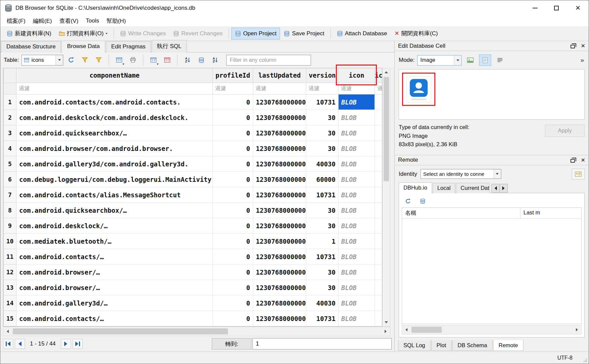 This screenshot has width=589, height=364. Describe the element at coordinates (583, 160) in the screenshot. I see `close-panel-icon: ✕` at that location.